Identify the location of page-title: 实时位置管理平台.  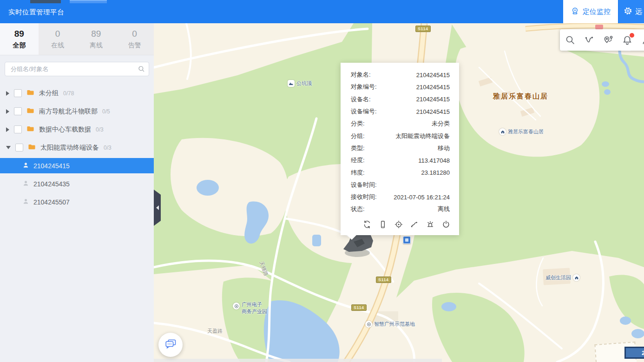
(36, 12).